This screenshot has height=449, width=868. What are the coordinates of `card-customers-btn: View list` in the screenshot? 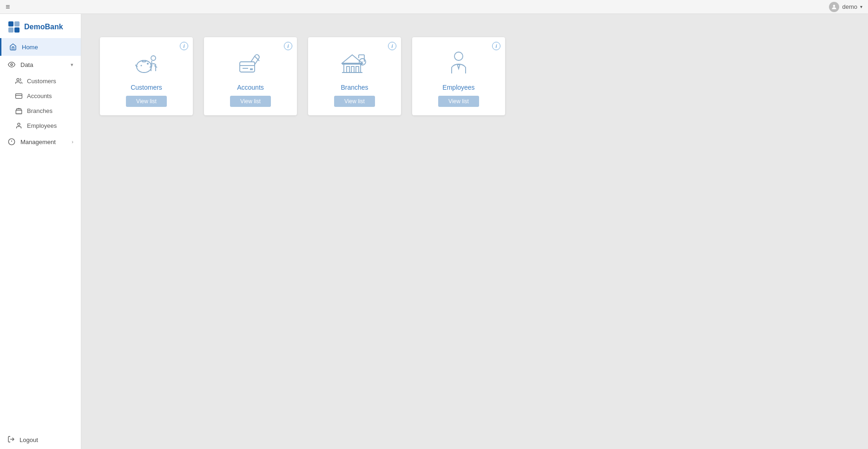 It's located at (146, 101).